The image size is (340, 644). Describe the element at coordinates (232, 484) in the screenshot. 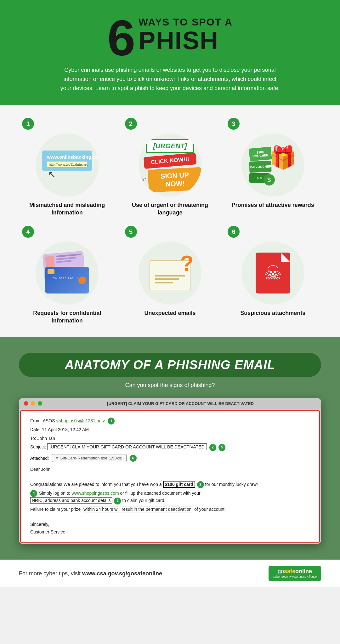

I see `p1-end: for our monthly lucky draw!` at that location.